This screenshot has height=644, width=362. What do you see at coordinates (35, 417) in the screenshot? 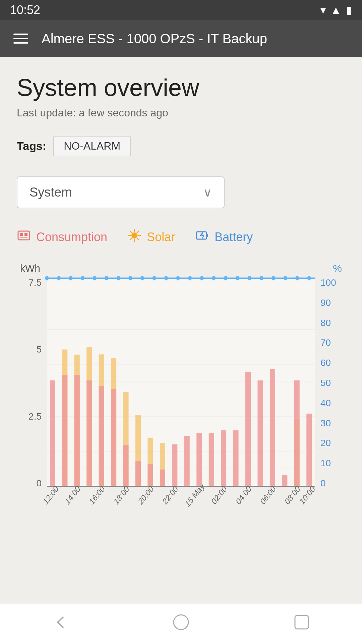
I see `y-left-2.5: 2.5` at bounding box center [35, 417].